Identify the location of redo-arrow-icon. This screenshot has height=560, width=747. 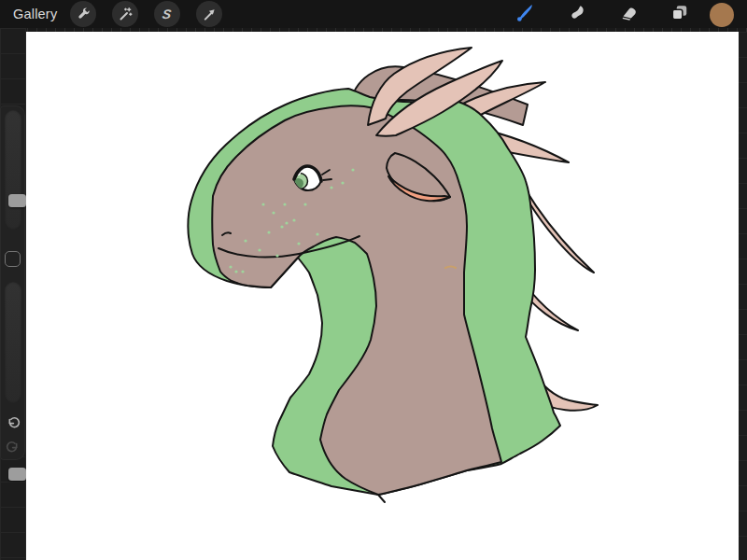
(13, 450).